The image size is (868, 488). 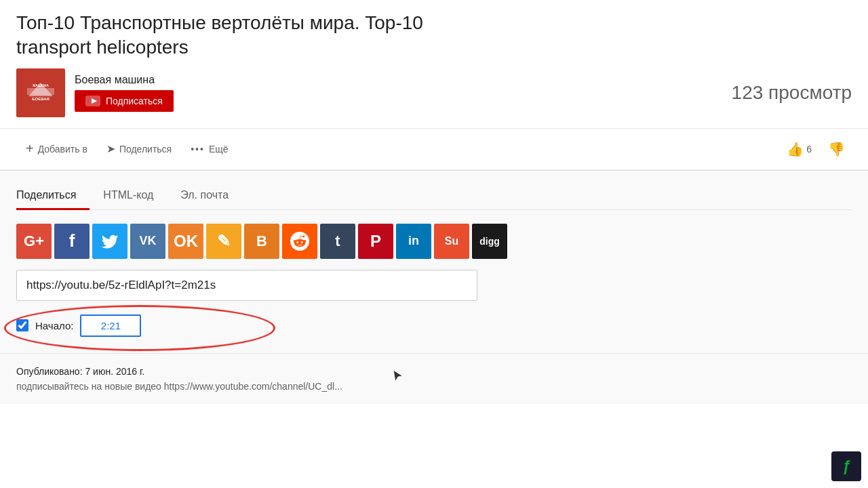 I want to click on subscribe-channel-text: подписывайтесь на новые видео https://ww…, so click(x=434, y=386).